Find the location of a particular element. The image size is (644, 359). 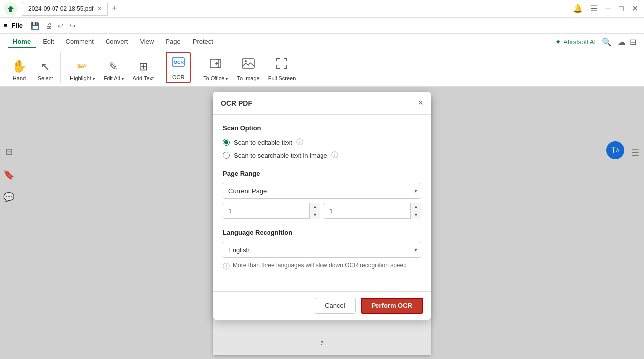

titlebar-right: 🔔 ☰ ─ □ ✕ is located at coordinates (605, 9).